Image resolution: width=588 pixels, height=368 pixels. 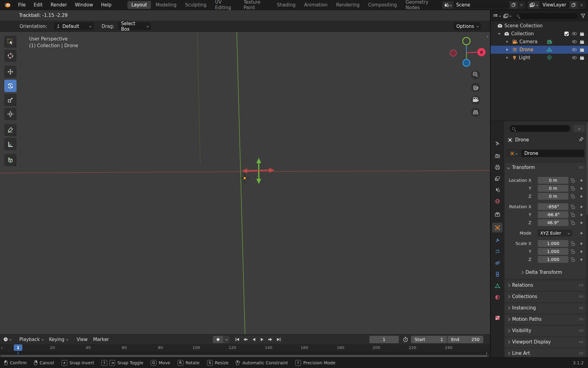 What do you see at coordinates (476, 87) in the screenshot?
I see `pan-hand-button` at bounding box center [476, 87].